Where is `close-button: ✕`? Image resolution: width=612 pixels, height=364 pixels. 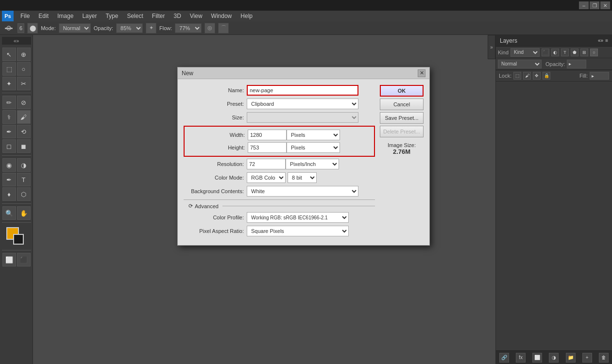
close-button: ✕ is located at coordinates (605, 5).